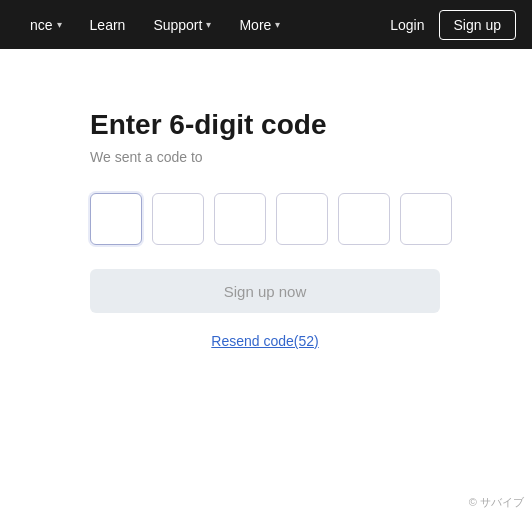 Image resolution: width=532 pixels, height=518 pixels. Describe the element at coordinates (46, 24) in the screenshot. I see `nav-item-nce: nce ▾` at that location.